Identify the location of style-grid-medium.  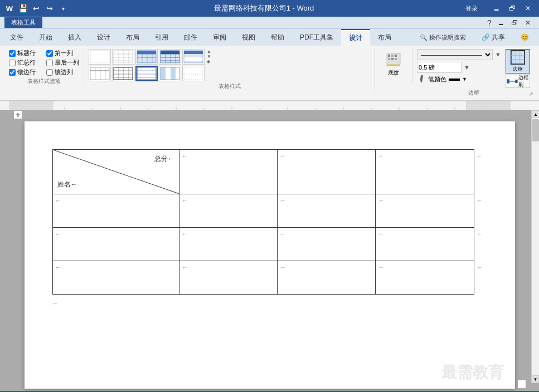
(147, 57).